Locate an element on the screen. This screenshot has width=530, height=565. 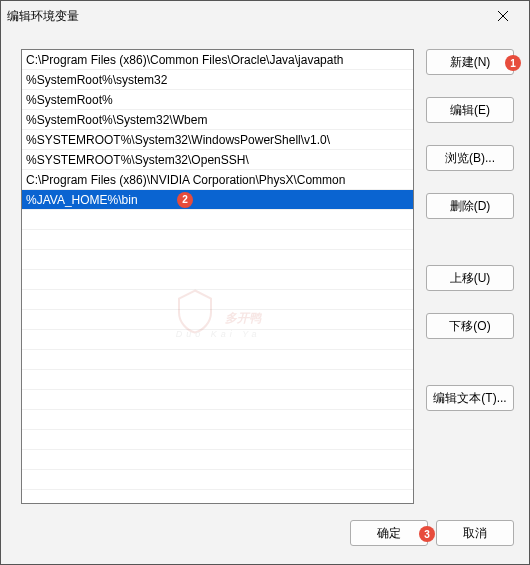
list-item: %SystemRoot% is located at coordinates (218, 100).